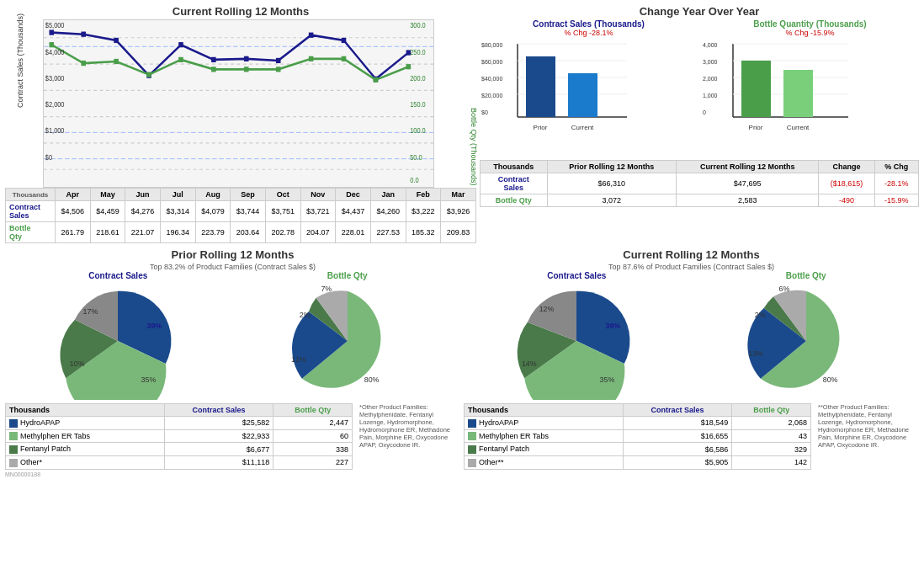  Describe the element at coordinates (704, 113) in the screenshot. I see `svg-text: 0` at that location.